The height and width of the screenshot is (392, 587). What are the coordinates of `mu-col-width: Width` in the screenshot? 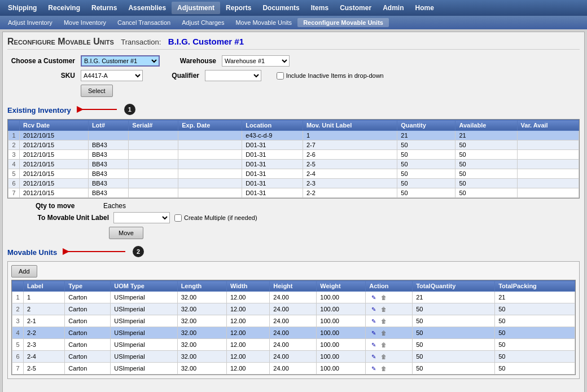 It's located at (248, 287).